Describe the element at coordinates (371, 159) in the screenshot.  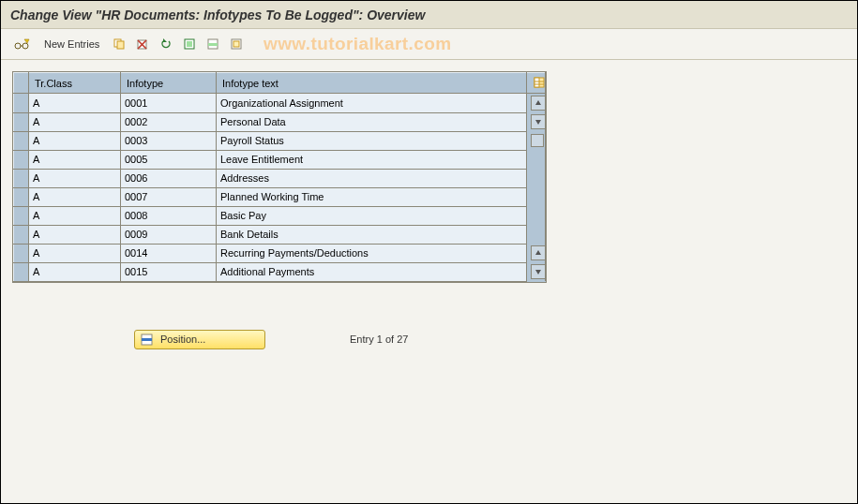
I see `cell-infotype-text: Leave Entitlement` at that location.